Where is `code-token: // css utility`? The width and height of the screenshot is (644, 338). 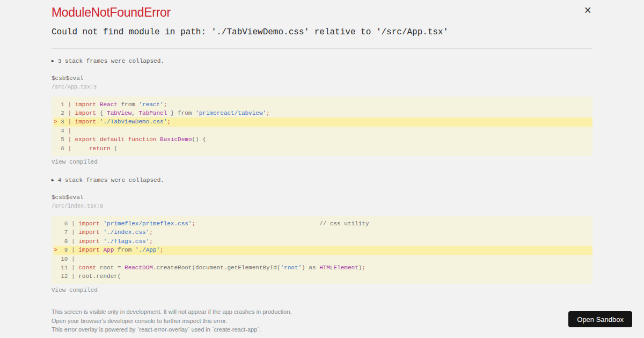 code-token: // css utility is located at coordinates (282, 224).